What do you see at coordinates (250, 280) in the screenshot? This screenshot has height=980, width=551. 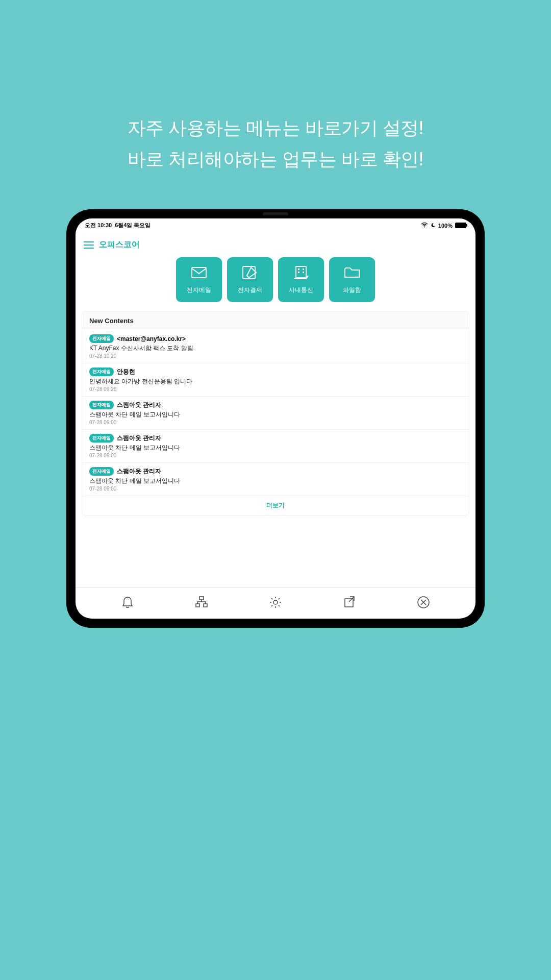 I see `shortcut-approval: 전자결재` at bounding box center [250, 280].